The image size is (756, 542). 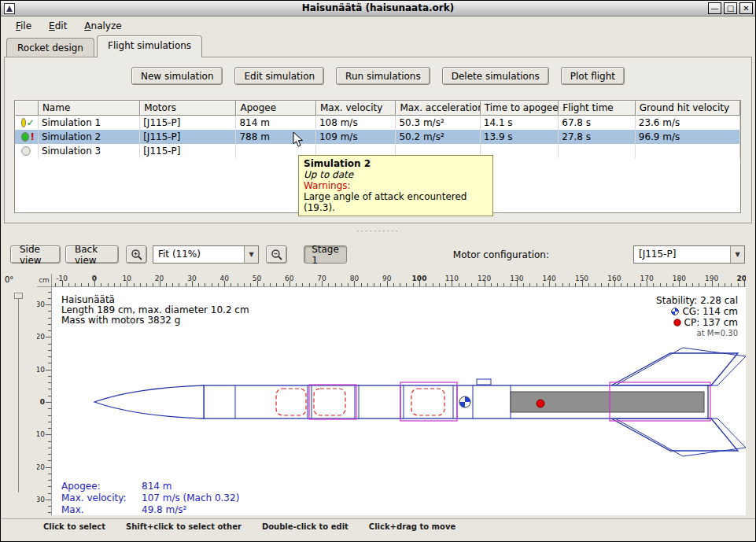 I want to click on column-header, so click(x=27, y=109).